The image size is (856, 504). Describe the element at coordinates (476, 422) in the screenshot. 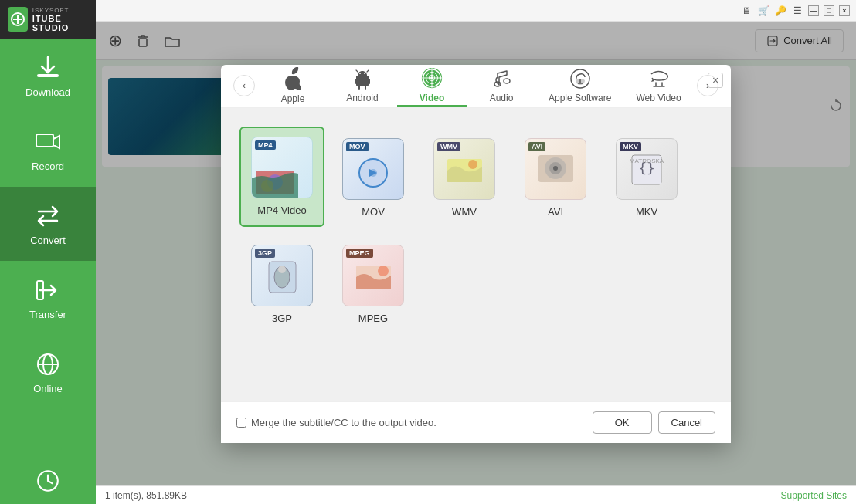

I see `modal-footer: Merge the subtitle/CC to the output vide…` at that location.